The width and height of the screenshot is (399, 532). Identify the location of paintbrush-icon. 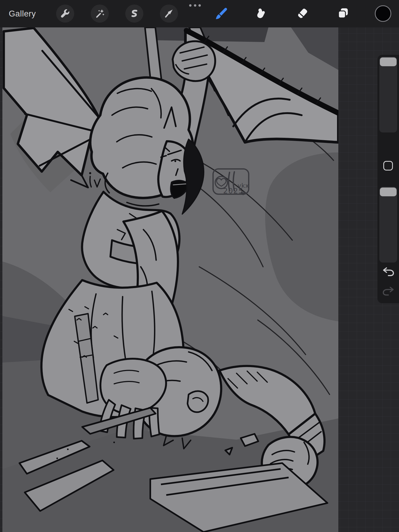
(221, 14).